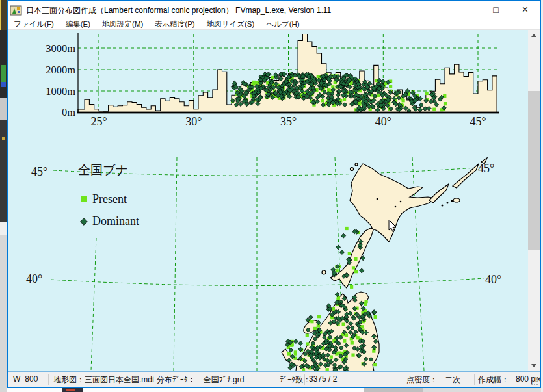 This screenshot has width=543, height=392. Describe the element at coordinates (71, 390) in the screenshot. I see `taskbar-icon-fragment` at that location.